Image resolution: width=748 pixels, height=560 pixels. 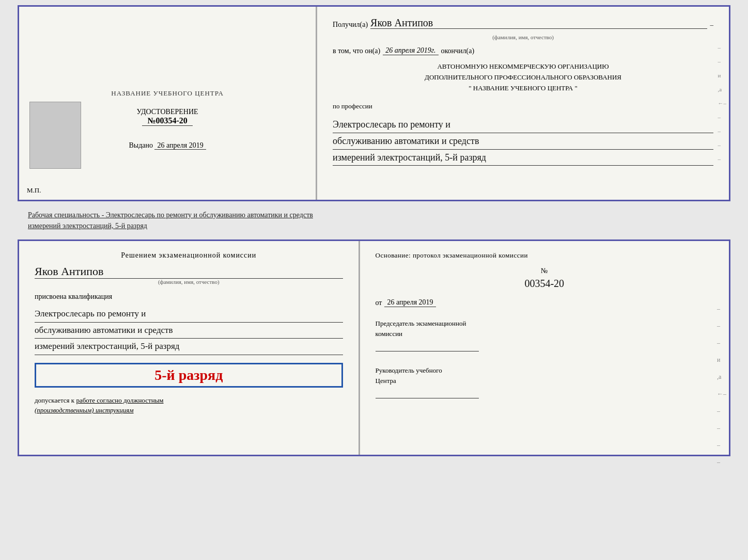 I want to click on cert-number-block: УДОСТОВЕРЕНИЕ №00354-20, so click(x=167, y=117).